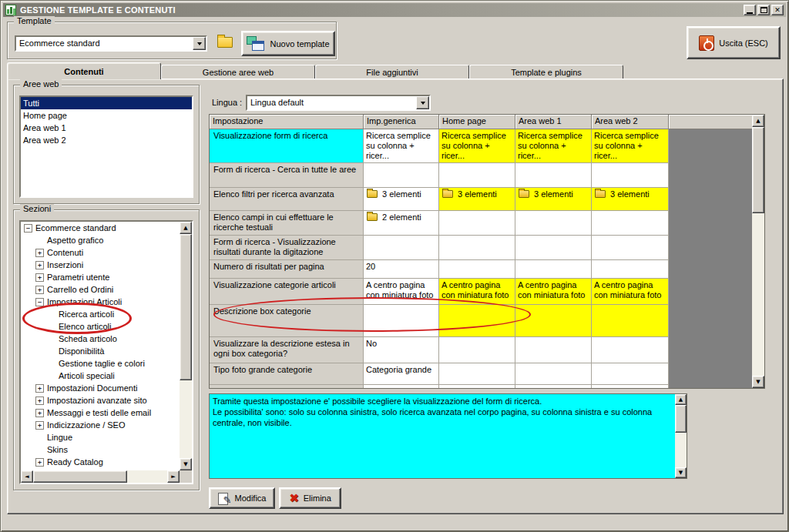 The image size is (789, 532). I want to click on setting-label: Tipo foto categorie, so click(287, 386).